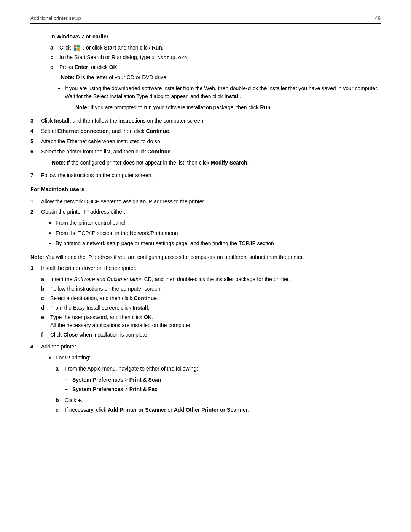 Image resolution: width=411 pixels, height=532 pixels. Describe the element at coordinates (140, 308) in the screenshot. I see `install-bold-3d: Install` at that location.